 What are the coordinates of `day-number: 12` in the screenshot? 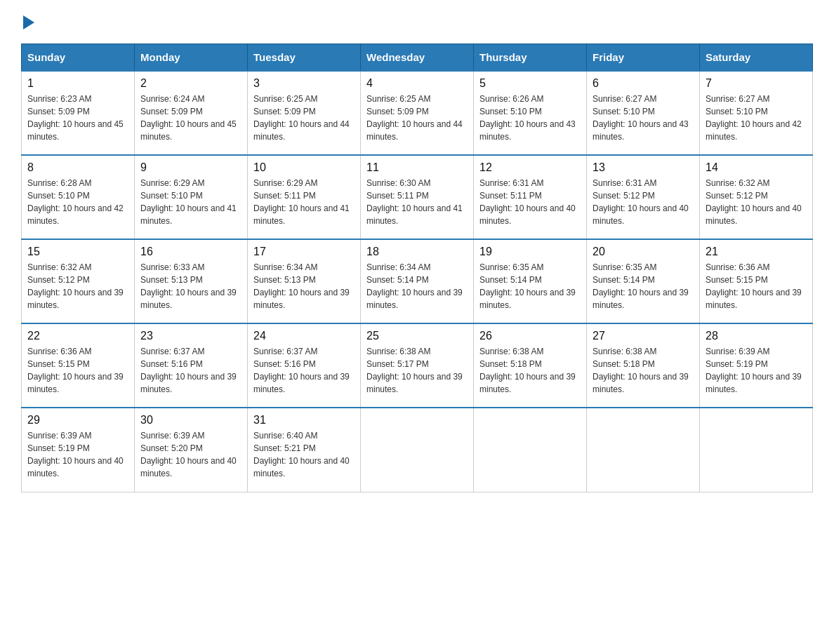 It's located at (530, 168).